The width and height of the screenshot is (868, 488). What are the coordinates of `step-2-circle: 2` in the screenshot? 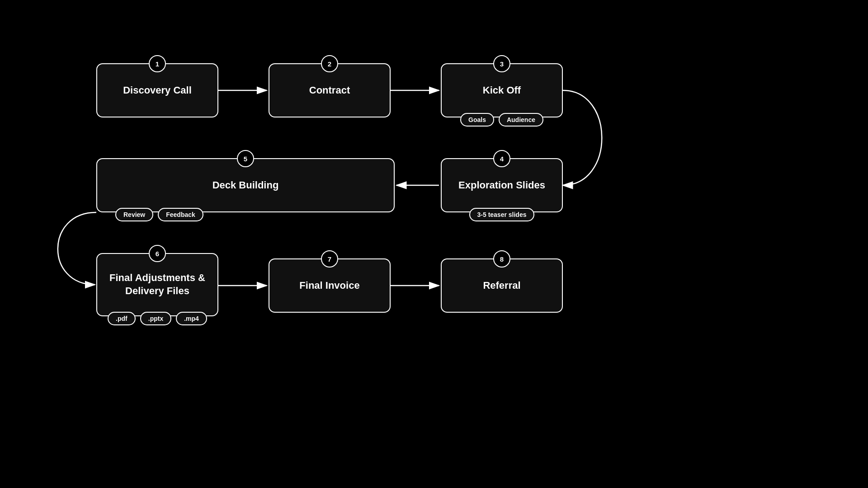 It's located at (330, 64).